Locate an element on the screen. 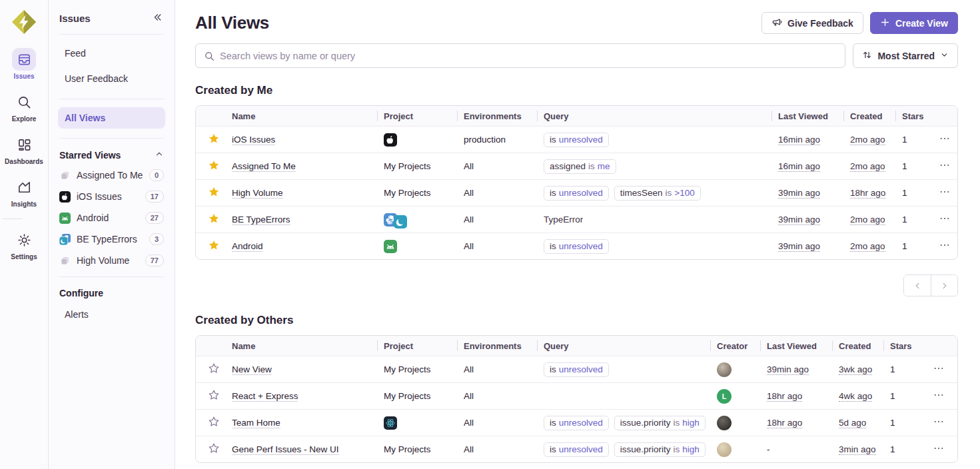  sidebar-item-all-views: All Views is located at coordinates (112, 118).